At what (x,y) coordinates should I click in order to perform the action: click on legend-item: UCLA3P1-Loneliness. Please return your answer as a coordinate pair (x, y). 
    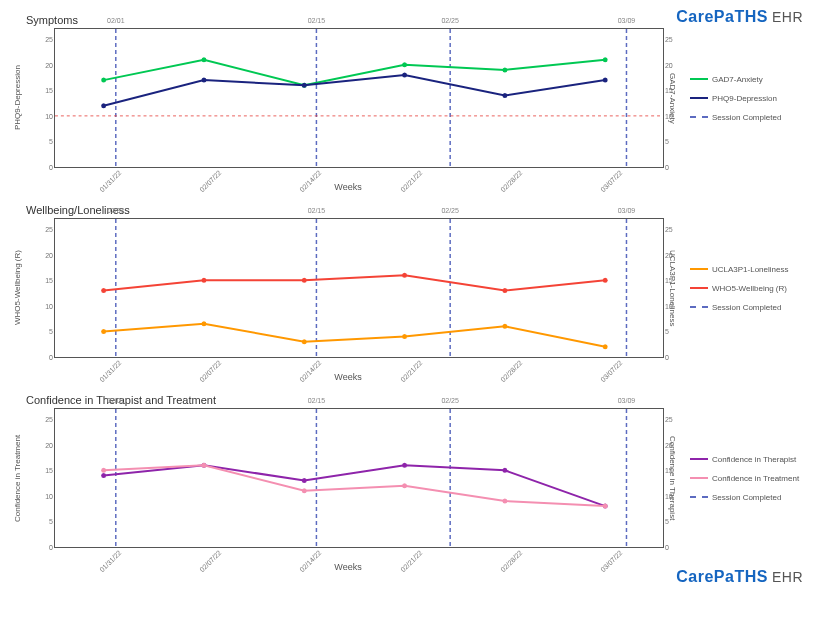
    Looking at the image, I should click on (749, 270).